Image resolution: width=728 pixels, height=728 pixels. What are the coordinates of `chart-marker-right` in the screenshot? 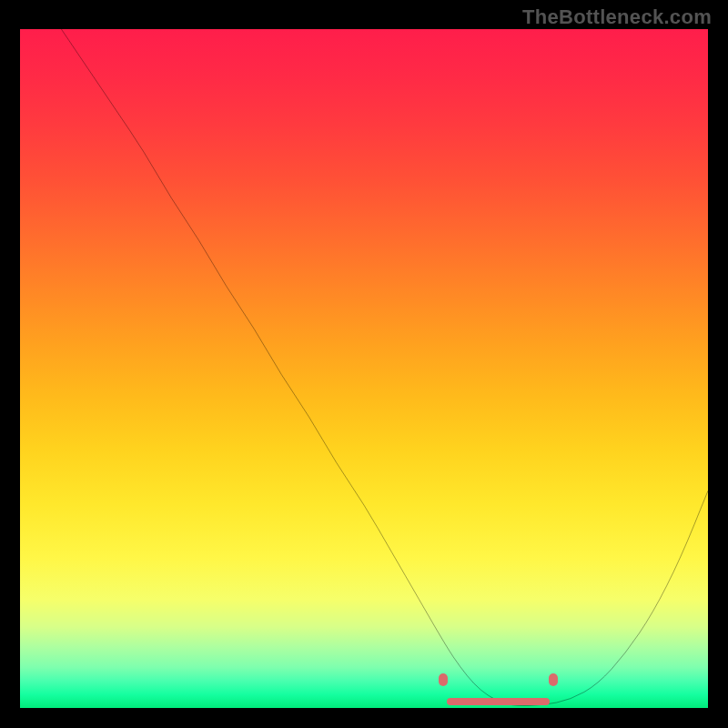 It's located at (553, 680).